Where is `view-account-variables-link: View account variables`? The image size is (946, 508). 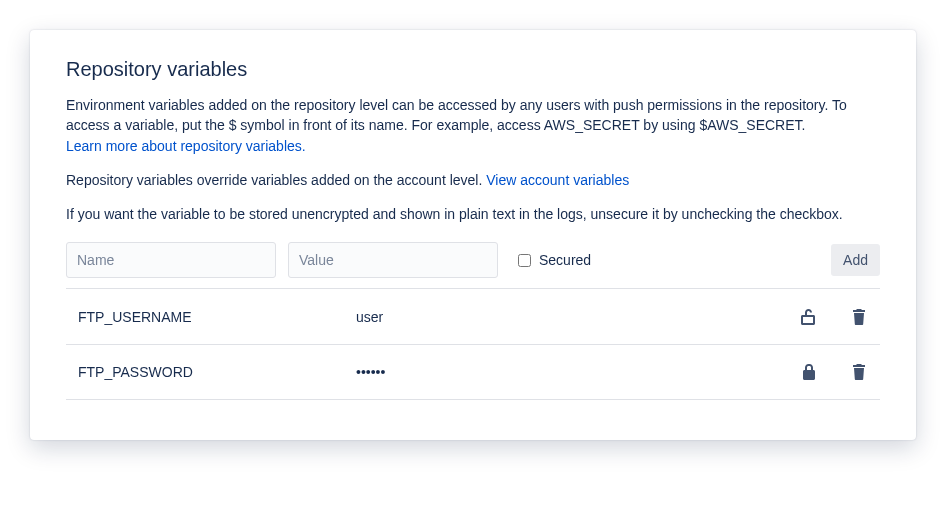 view-account-variables-link: View account variables is located at coordinates (558, 180).